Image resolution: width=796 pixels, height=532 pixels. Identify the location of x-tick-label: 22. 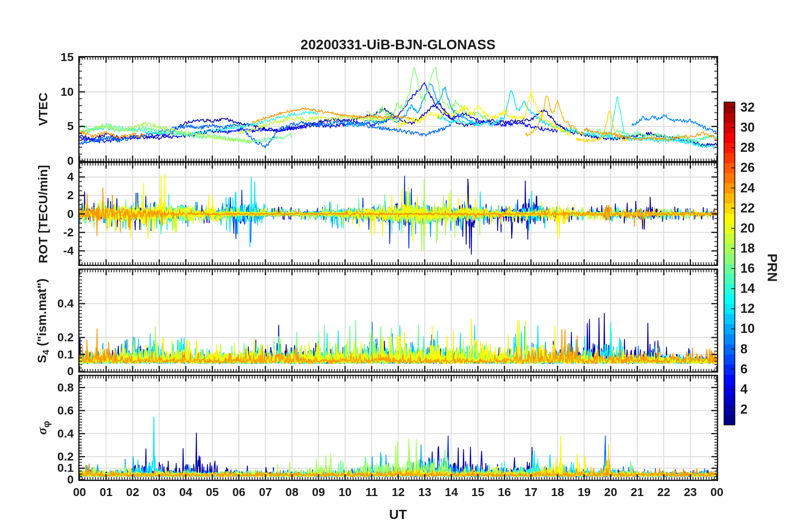
(664, 492).